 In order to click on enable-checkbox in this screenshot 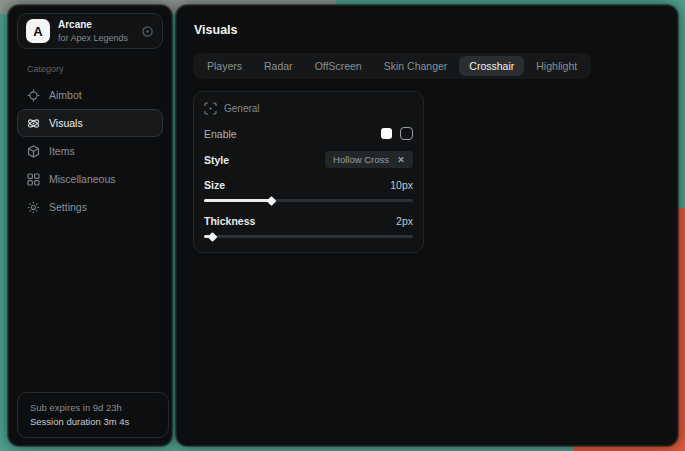, I will do `click(406, 134)`.